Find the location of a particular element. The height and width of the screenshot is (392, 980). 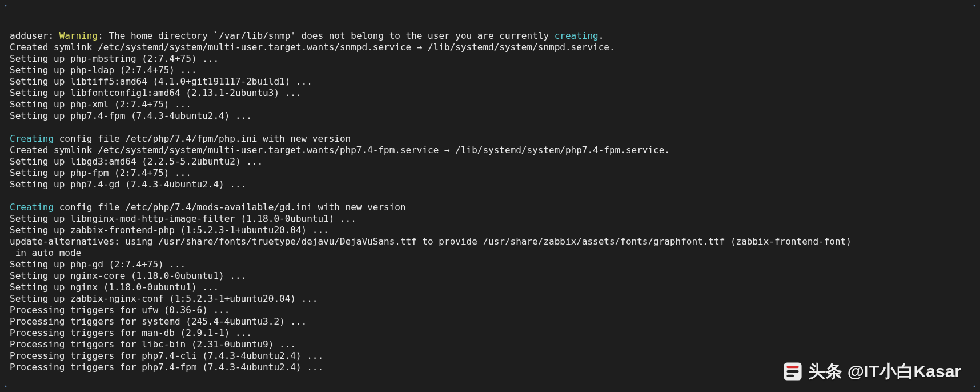

terminal-text-segment: Processing triggers for php7.4-cli (7.4.… is located at coordinates (167, 355).